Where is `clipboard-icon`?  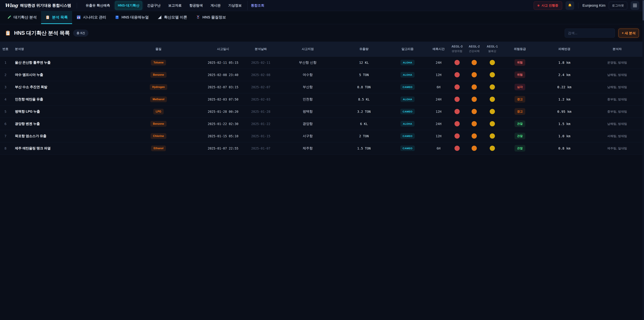 clipboard-icon is located at coordinates (8, 33).